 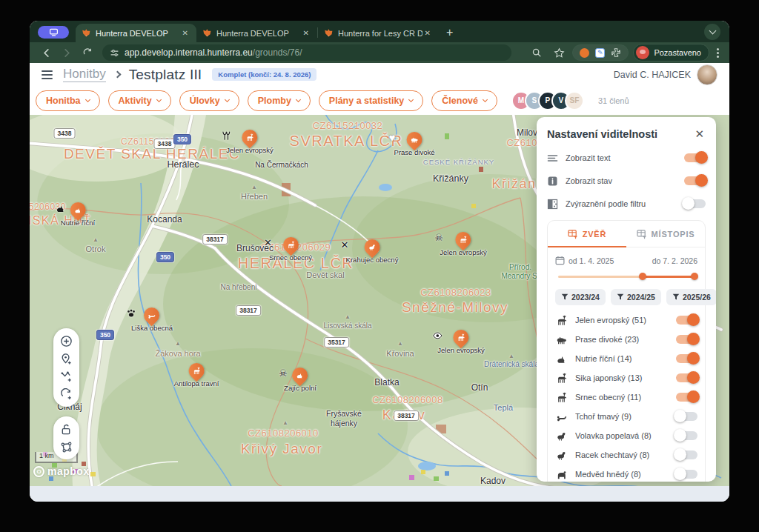 I want to click on highlight-filter-toggle, so click(x=695, y=204).